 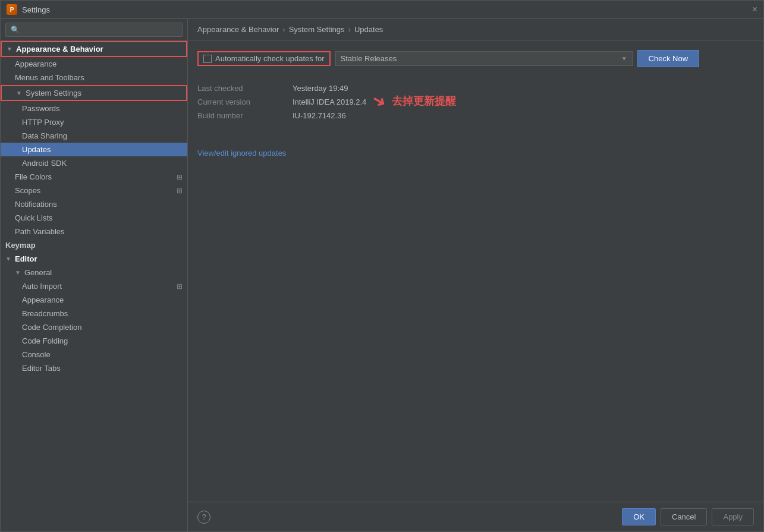 I want to click on sidebar-item-notifications: Notifications, so click(x=94, y=204).